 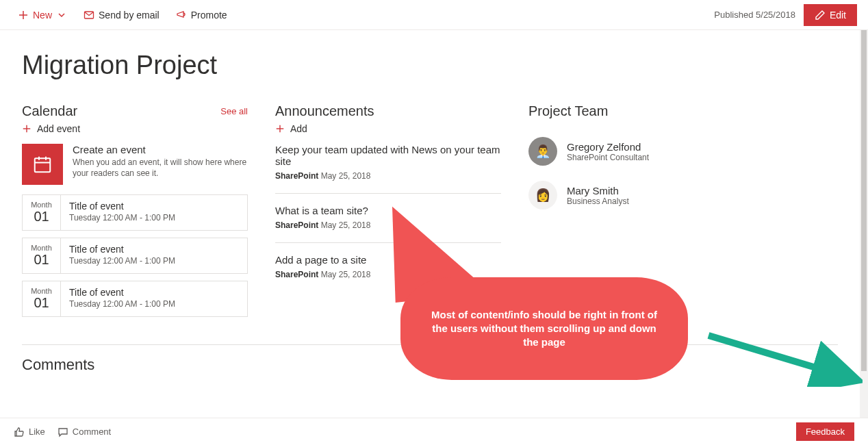 What do you see at coordinates (388, 111) in the screenshot?
I see `announcements-header: Announcements` at bounding box center [388, 111].